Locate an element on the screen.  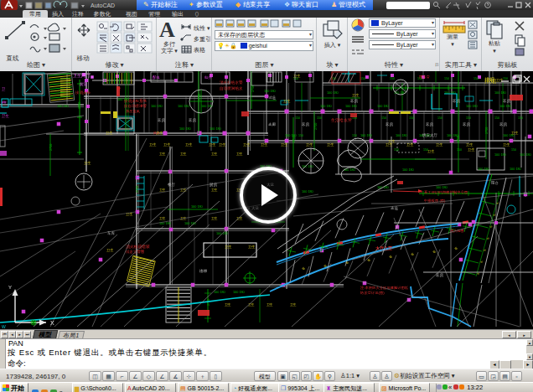
svg-text: 卫 is located at coordinates (3, 89).